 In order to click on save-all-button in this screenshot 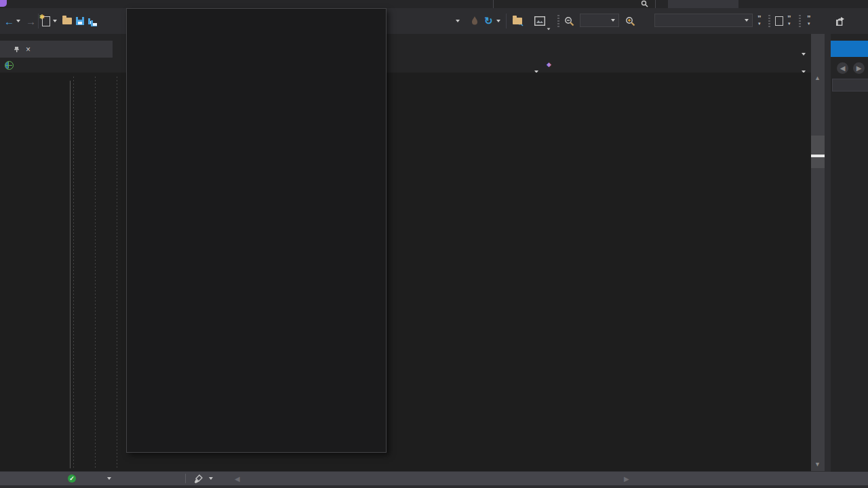, I will do `click(92, 21)`.